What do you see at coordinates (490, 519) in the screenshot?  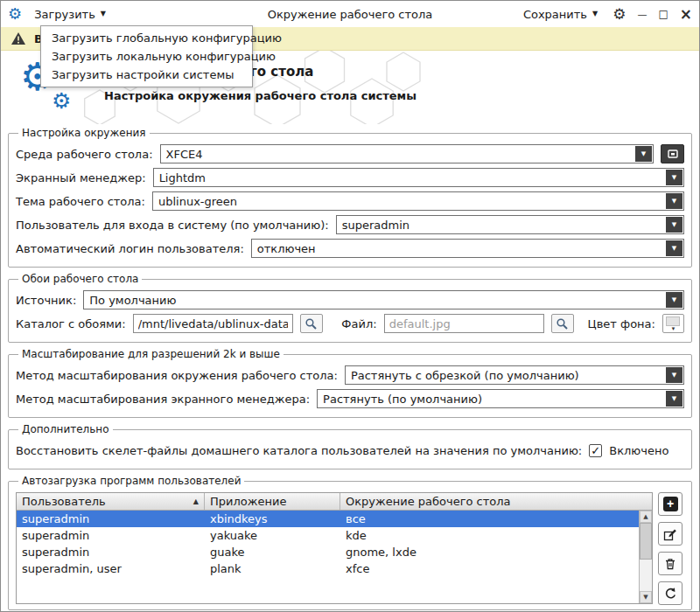 I see `cell-environment: все` at bounding box center [490, 519].